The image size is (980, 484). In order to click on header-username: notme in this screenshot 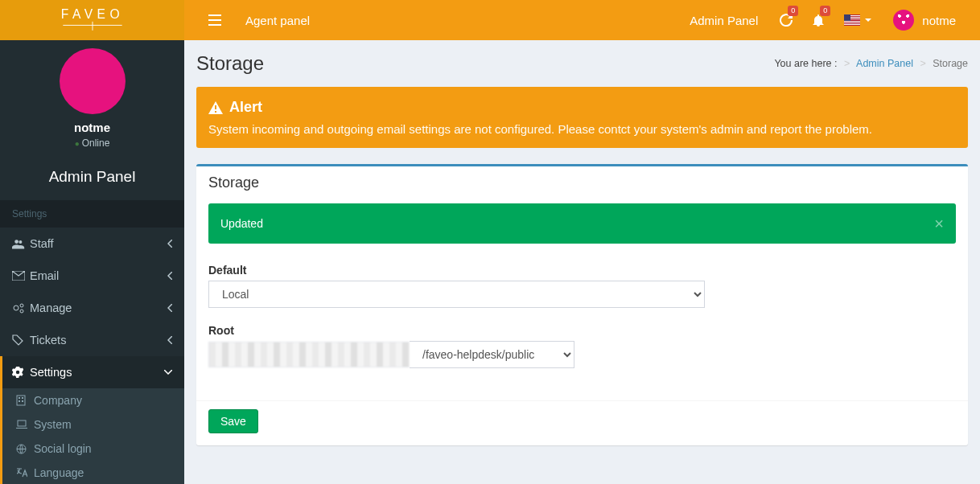, I will do `click(939, 21)`.